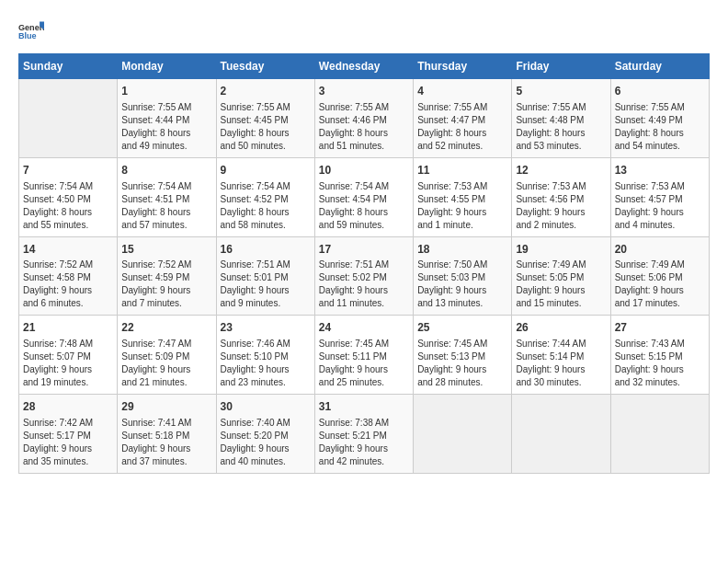  Describe the element at coordinates (561, 92) in the screenshot. I see `day-number: 5` at that location.